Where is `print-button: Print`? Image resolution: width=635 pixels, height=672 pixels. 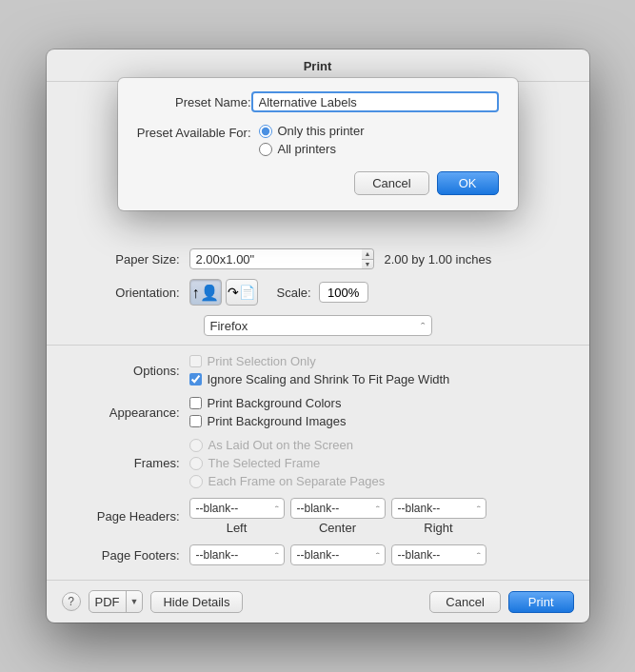 print-button: Print is located at coordinates (541, 602).